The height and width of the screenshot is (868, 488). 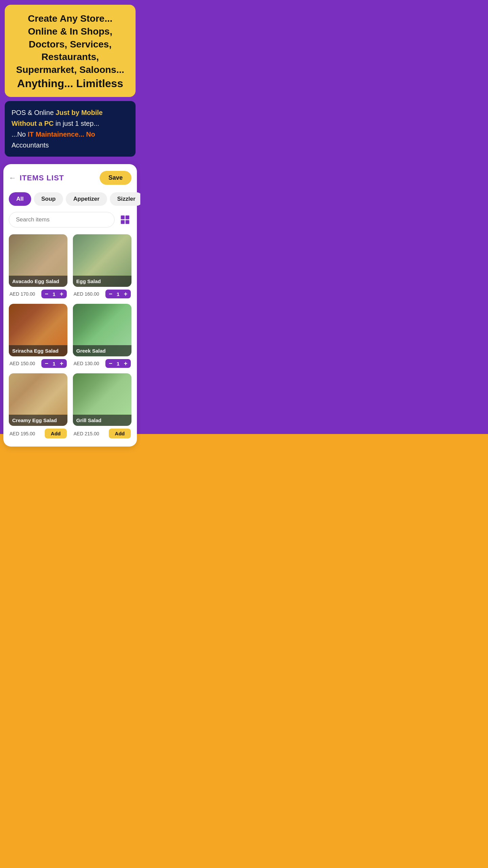 What do you see at coordinates (42, 178) in the screenshot?
I see `page-title: ITEMS LIST` at bounding box center [42, 178].